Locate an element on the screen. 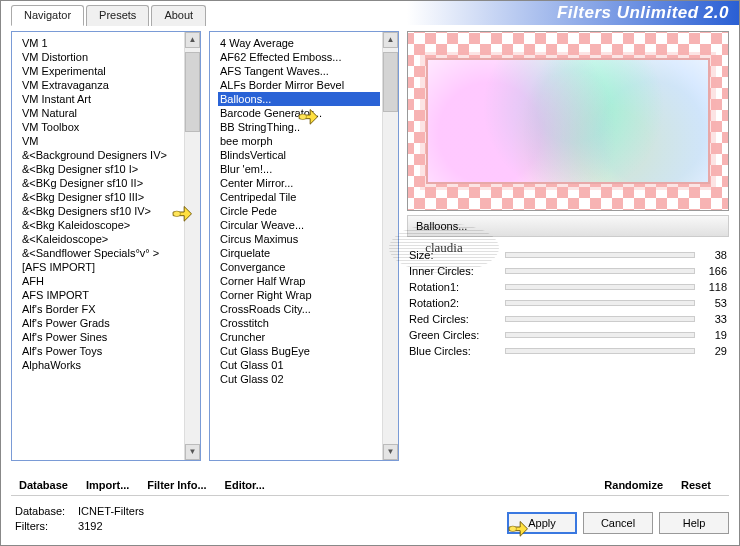 The image size is (740, 546). filter-item: Circus Maximus is located at coordinates (299, 239).